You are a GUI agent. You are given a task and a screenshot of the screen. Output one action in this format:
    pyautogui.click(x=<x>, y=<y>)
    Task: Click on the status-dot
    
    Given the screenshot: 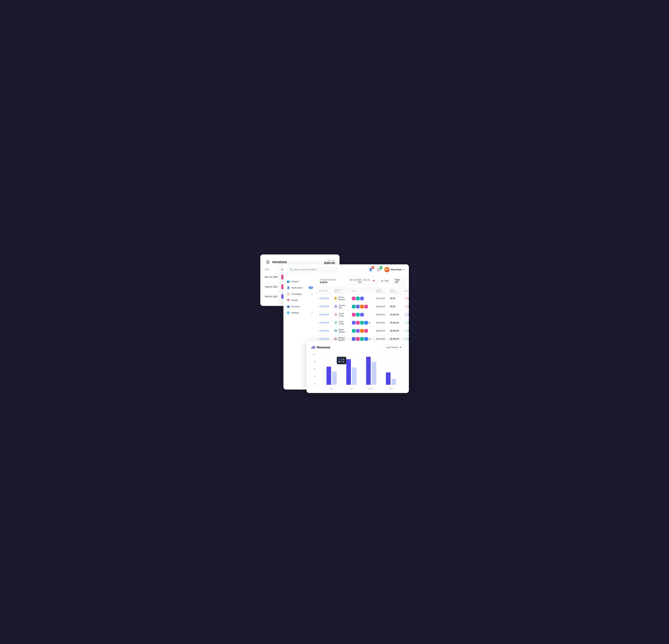 What is the action you would take?
    pyautogui.click(x=407, y=339)
    